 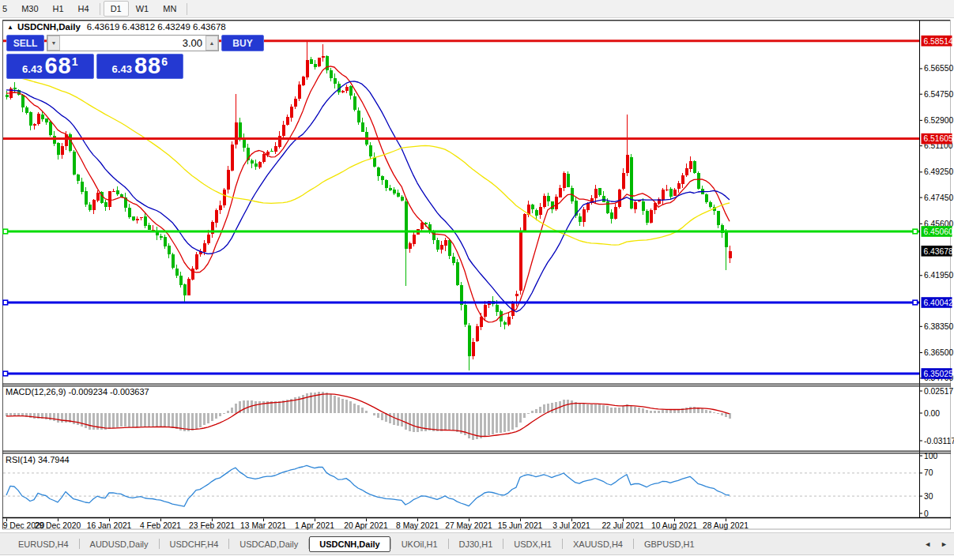 What do you see at coordinates (77, 392) in the screenshot?
I see `macd-indicator-label: MACD(12,26,9) -0.009234 -0.003637` at bounding box center [77, 392].